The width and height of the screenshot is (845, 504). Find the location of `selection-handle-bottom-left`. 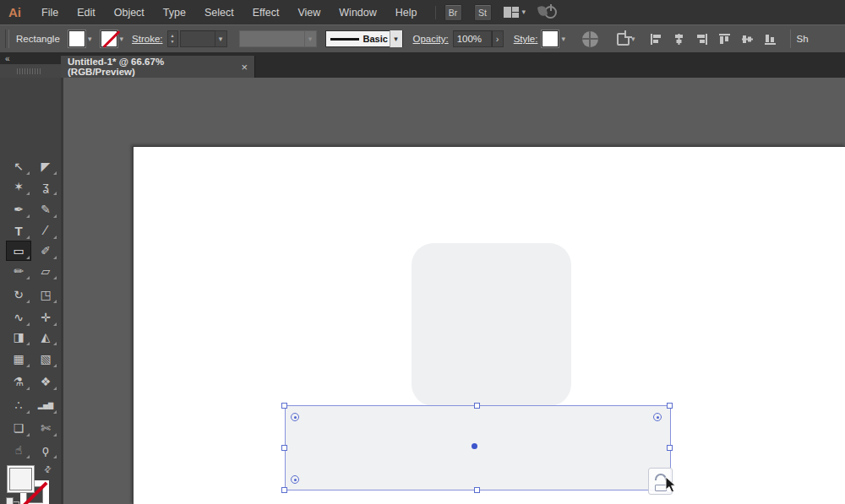

selection-handle-bottom-left is located at coordinates (284, 490).